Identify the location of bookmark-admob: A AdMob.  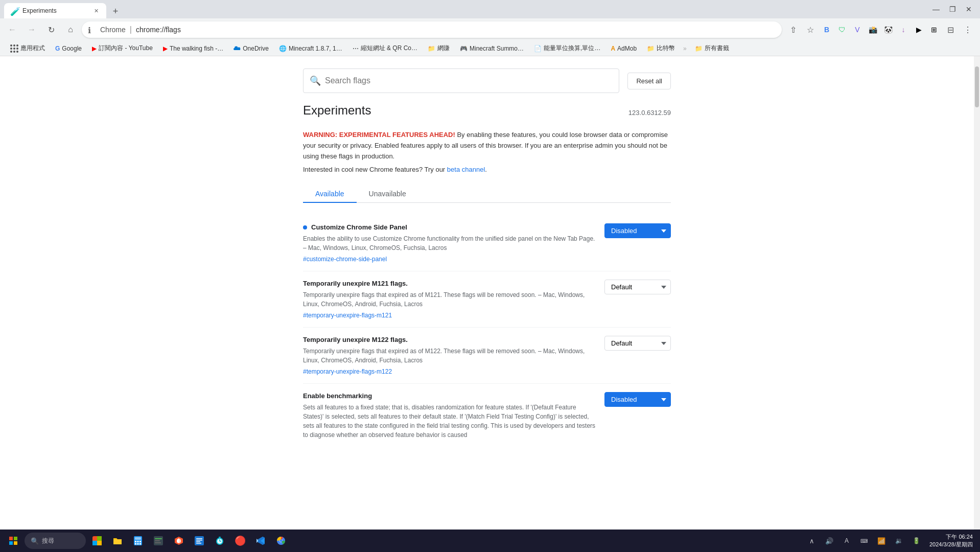
(623, 49).